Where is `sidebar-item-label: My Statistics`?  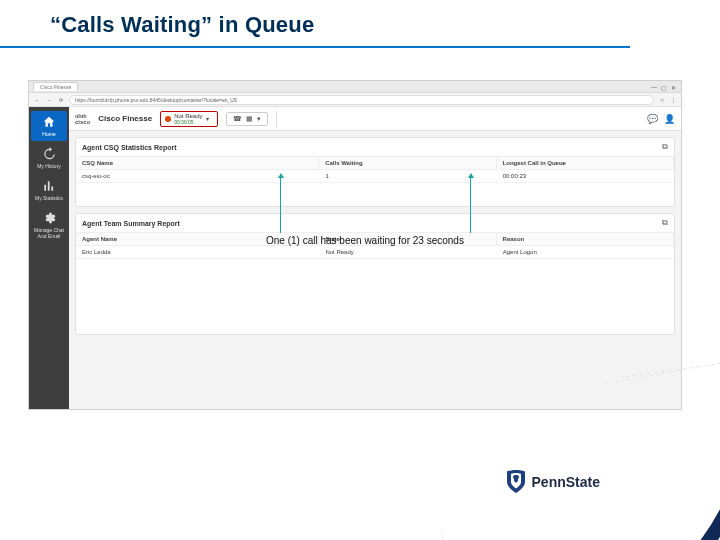
sidebar-item-label: My Statistics is located at coordinates (49, 198).